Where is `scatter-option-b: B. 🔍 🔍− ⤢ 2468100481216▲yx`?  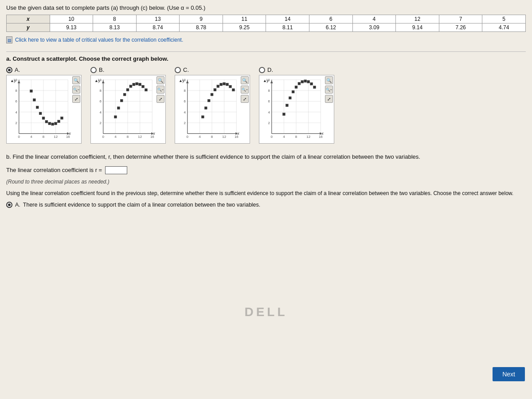 scatter-option-b: B. 🔍 🔍− ⤢ 2468100481216▲yx is located at coordinates (128, 105).